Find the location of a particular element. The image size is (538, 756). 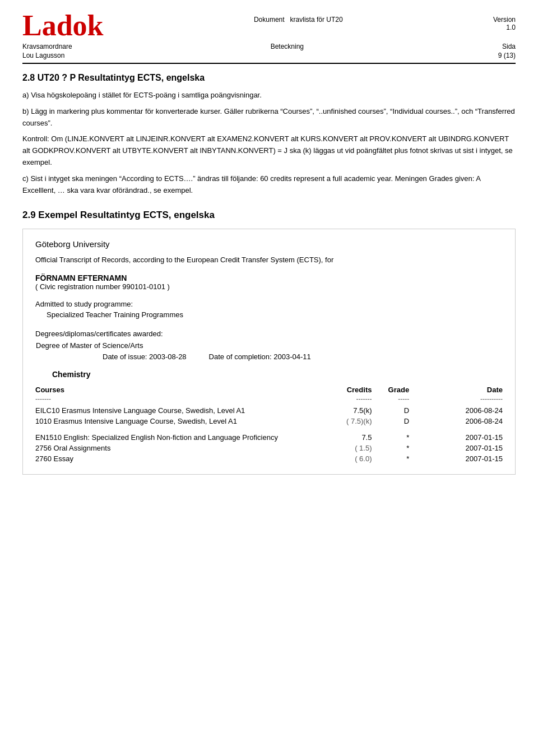

header-meta-values: Lou Lagusson 9 (13) is located at coordinates (269, 55).